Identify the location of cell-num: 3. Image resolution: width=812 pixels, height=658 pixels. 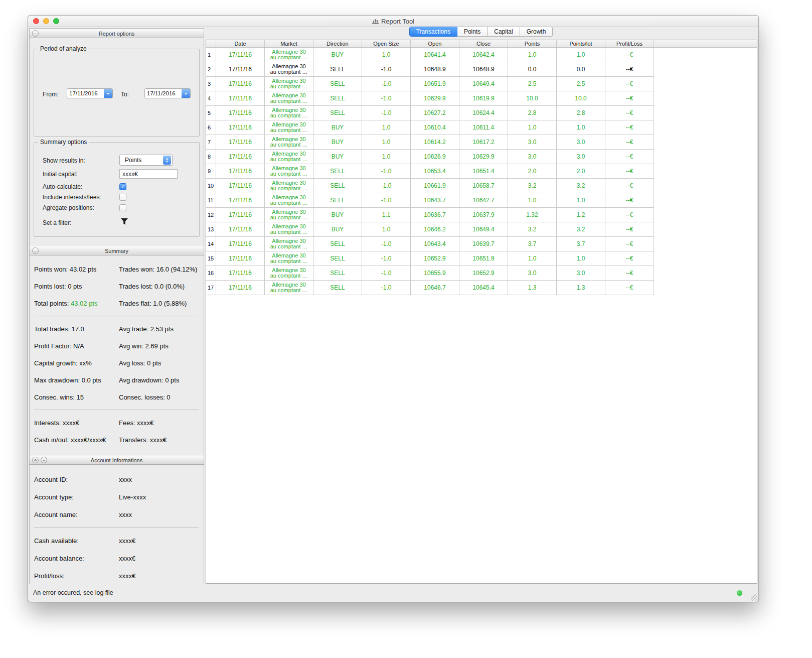
(211, 84).